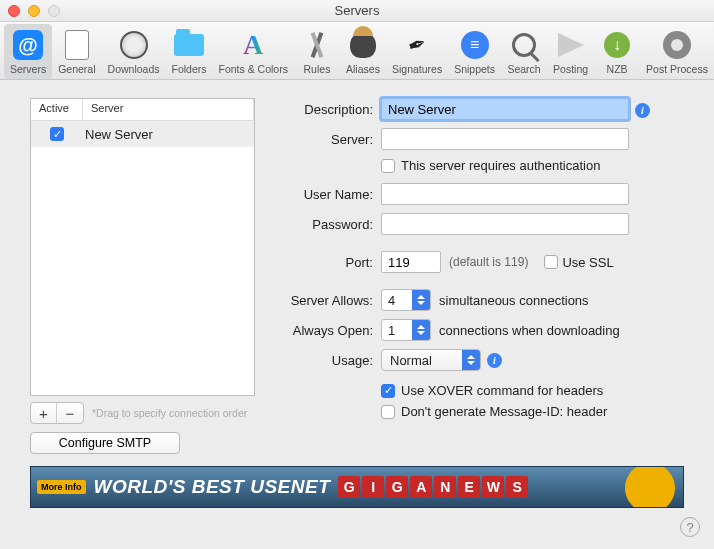 This screenshot has height=549, width=714. Describe the element at coordinates (474, 52) in the screenshot. I see `tab-snippets: ≡Snippets` at that location.